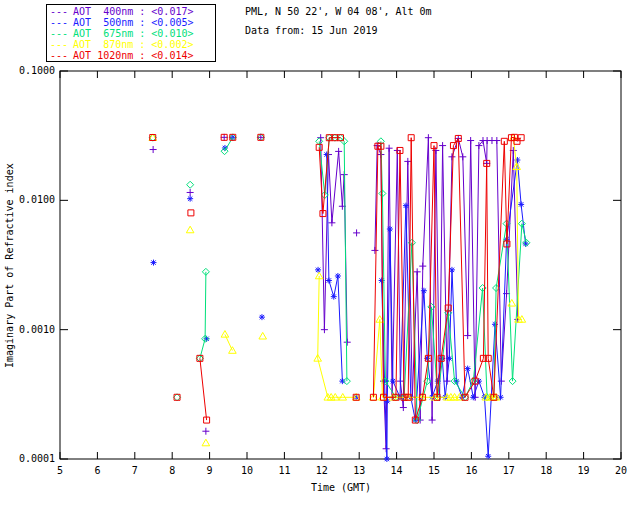 This screenshot has width=640, height=512. What do you see at coordinates (10, 266) in the screenshot?
I see `y-axis-title: Imaginary Part of Refractive index` at bounding box center [10, 266].